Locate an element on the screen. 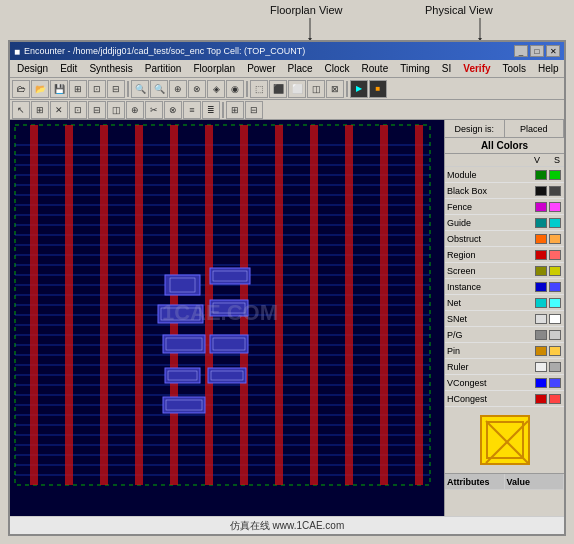 This screenshot has width=574, height=544. color-row-hcongest: HCongest is located at coordinates (504, 399).